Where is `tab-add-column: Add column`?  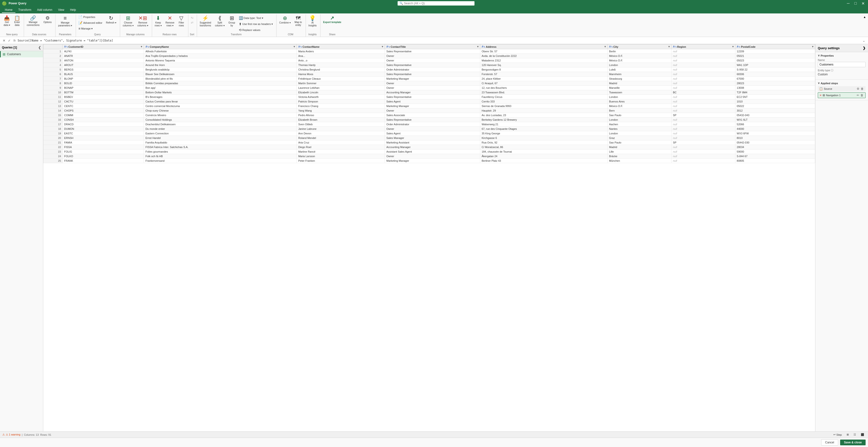
tab-add-column: Add column is located at coordinates (44, 10).